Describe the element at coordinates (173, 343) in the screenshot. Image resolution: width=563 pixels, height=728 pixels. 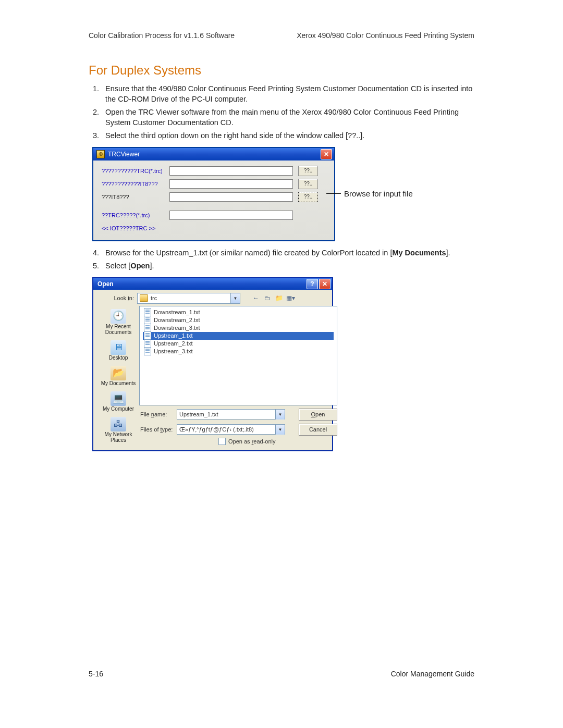
I see `file-name-4: Upstream_2.txt` at that location.